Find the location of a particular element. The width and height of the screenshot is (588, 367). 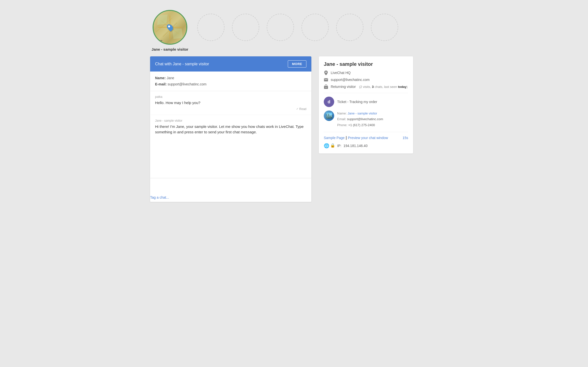

returning-icon is located at coordinates (326, 87).